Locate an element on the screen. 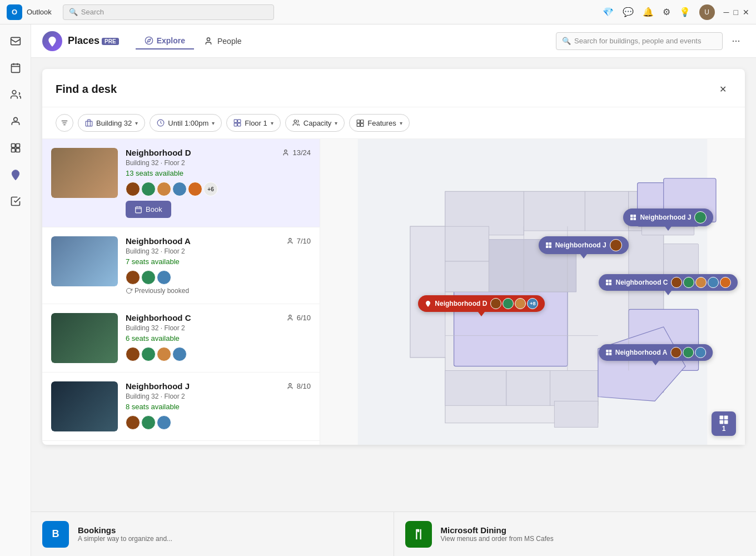  feedback-icon: 💬 is located at coordinates (628, 12).